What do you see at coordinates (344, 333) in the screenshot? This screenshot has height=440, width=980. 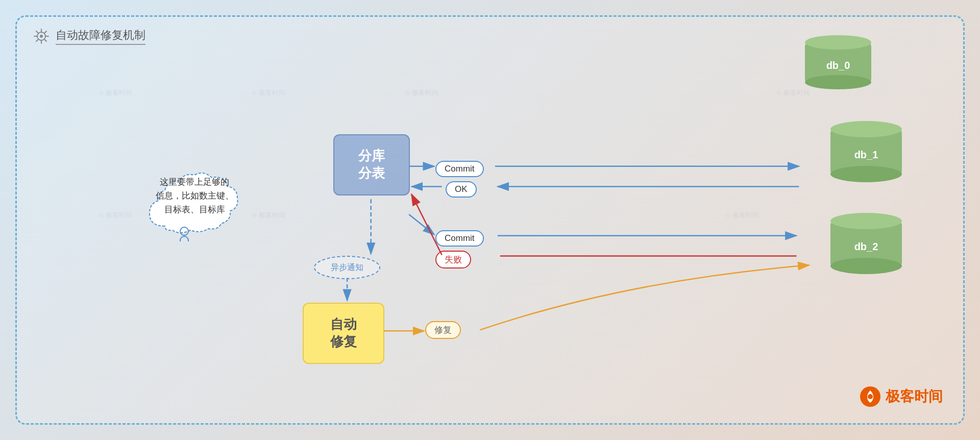 I see `autofix-label: 自动 修复` at bounding box center [344, 333].